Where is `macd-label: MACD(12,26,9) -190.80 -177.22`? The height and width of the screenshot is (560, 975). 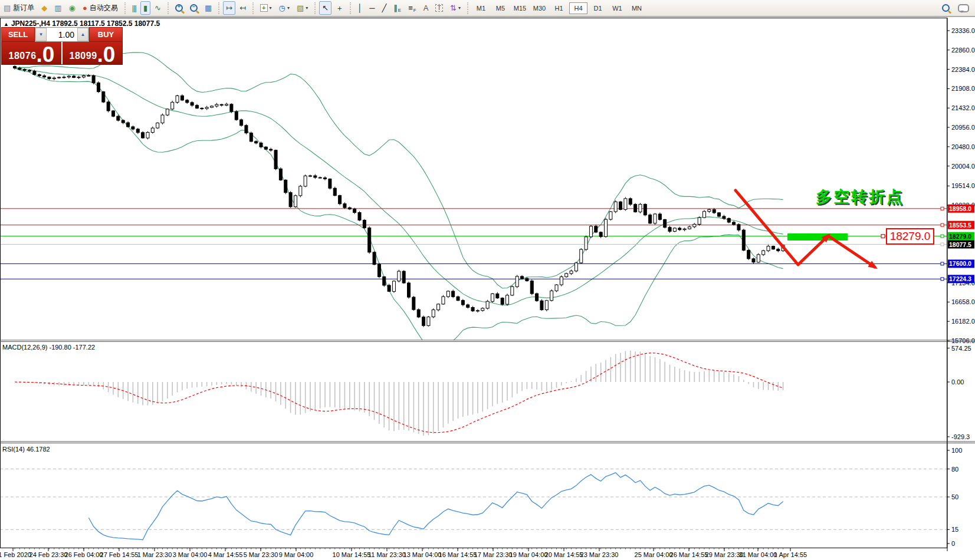 macd-label: MACD(12,26,9) -190.80 -177.22 is located at coordinates (48, 347).